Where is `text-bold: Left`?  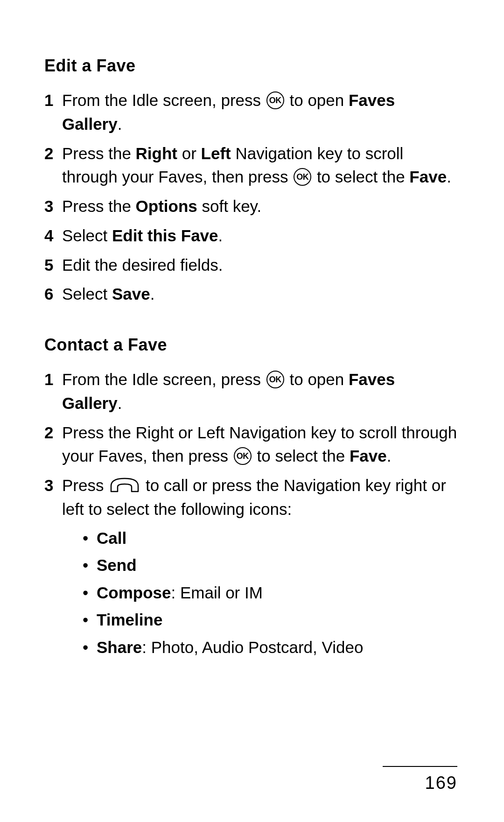 text-bold: Left is located at coordinates (216, 153).